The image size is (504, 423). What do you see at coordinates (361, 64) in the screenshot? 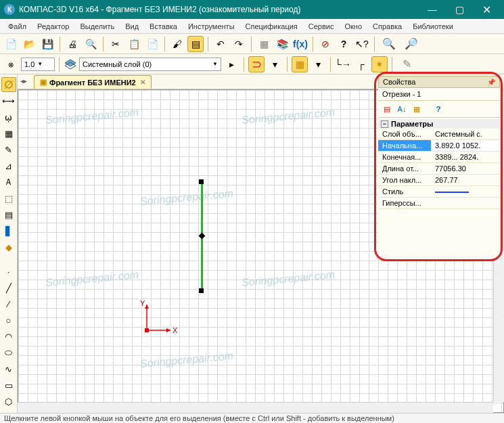
I see `round-icon: ┌` at bounding box center [361, 64].